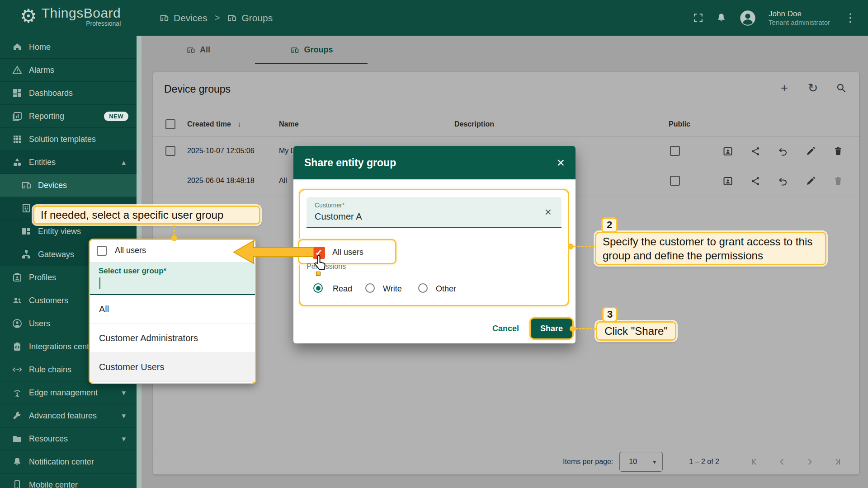 The height and width of the screenshot is (488, 868). I want to click on wrench-icon, so click(17, 416).